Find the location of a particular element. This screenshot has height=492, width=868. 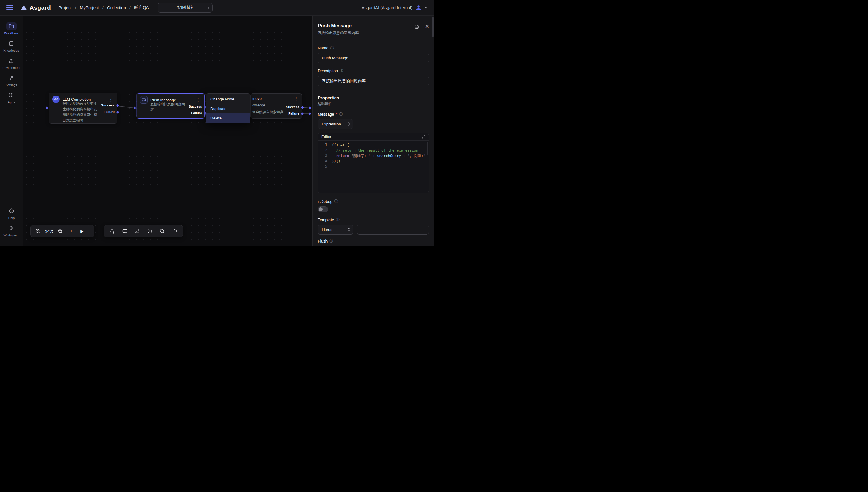

name-field-label: Name ⓘ is located at coordinates (373, 48).